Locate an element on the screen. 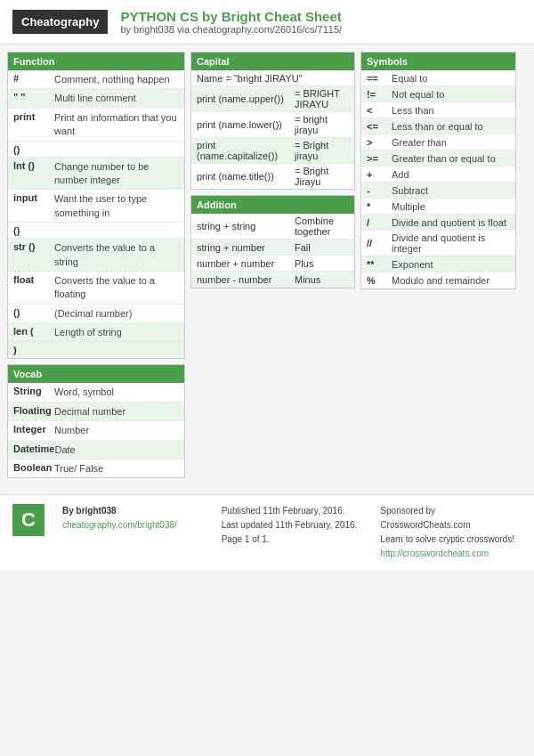  footer: C By bright038 cheatography.com/bright03… is located at coordinates (267, 532).